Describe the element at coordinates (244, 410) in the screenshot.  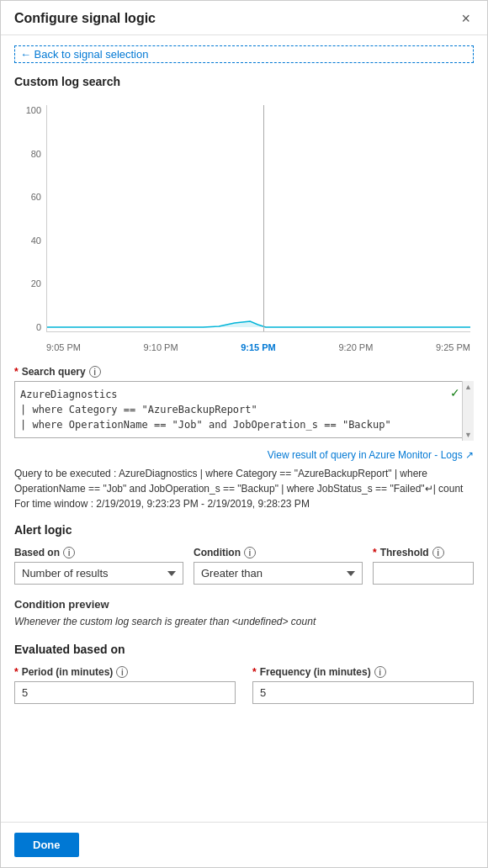
I see `search-query-input: AzureDiagnostics | where Category == "Az…` at that location.